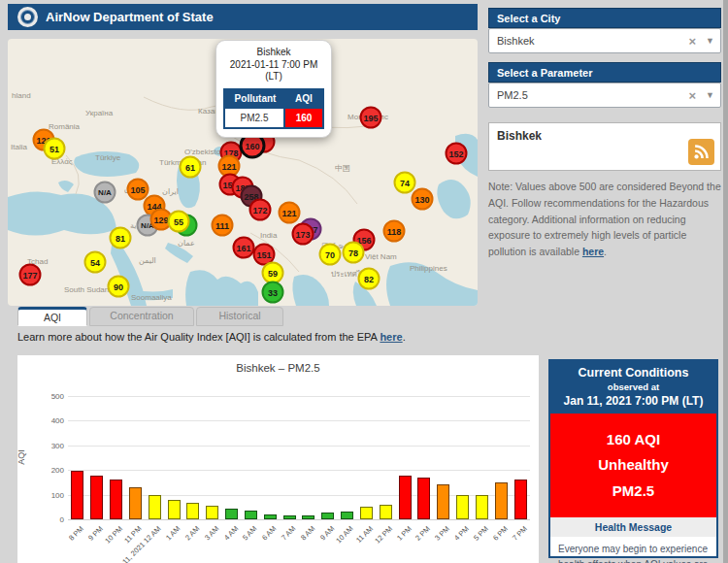 The width and height of the screenshot is (728, 563). I want to click on chart-bar-4-am, so click(231, 514).